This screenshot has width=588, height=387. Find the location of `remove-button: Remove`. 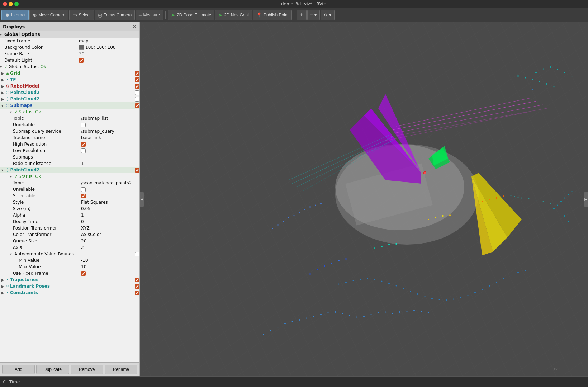

remove-button: Remove is located at coordinates (87, 369).